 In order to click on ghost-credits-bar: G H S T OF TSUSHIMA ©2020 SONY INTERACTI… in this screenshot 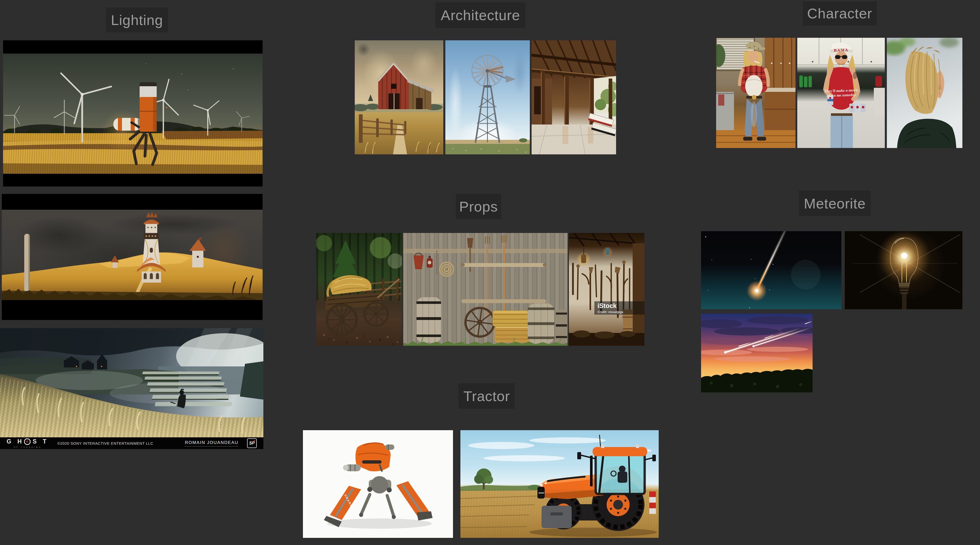, I will do `click(132, 443)`.